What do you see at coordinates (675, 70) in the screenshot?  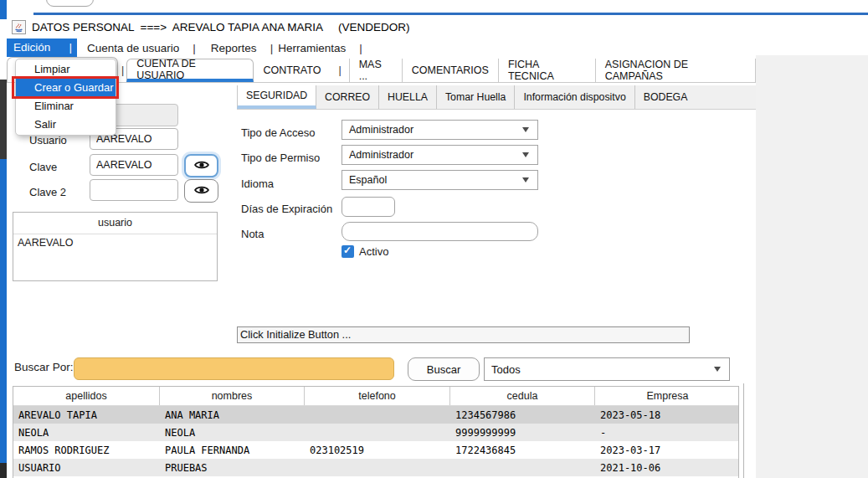 I see `tab-label: ASIGNACION DE CAMPAÑAS` at bounding box center [675, 70].